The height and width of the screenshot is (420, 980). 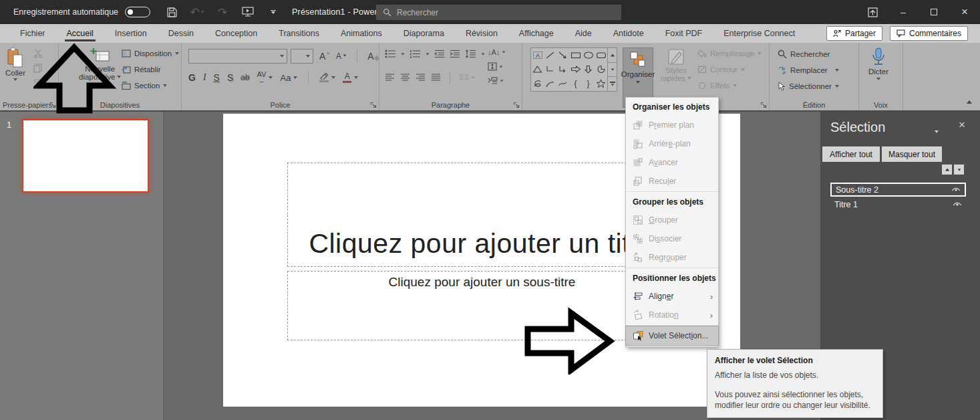 I want to click on character-spacing-button: AV↔, so click(x=262, y=78).